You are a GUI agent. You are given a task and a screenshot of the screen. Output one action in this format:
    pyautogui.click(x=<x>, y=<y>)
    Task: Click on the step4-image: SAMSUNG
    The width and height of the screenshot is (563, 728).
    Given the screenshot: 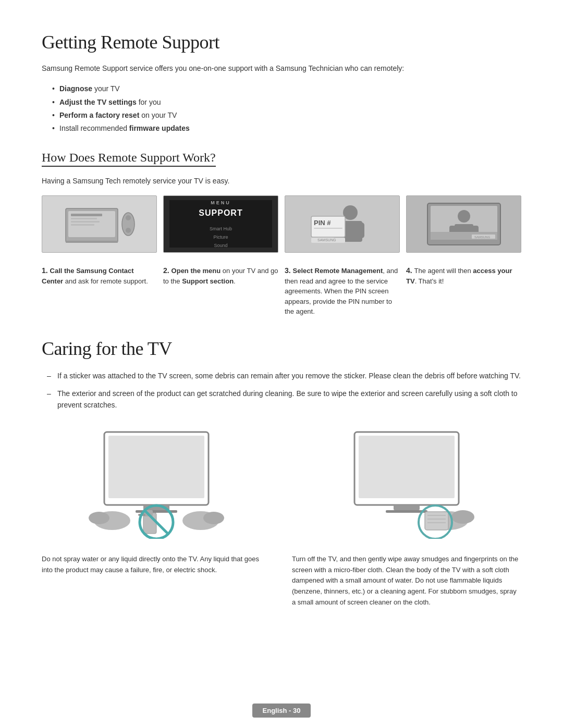 What is the action you would take?
    pyautogui.click(x=464, y=224)
    